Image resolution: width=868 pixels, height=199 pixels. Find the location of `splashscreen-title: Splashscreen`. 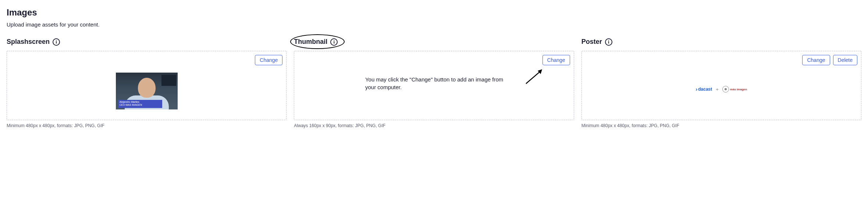

splashscreen-title: Splashscreen is located at coordinates (28, 42).